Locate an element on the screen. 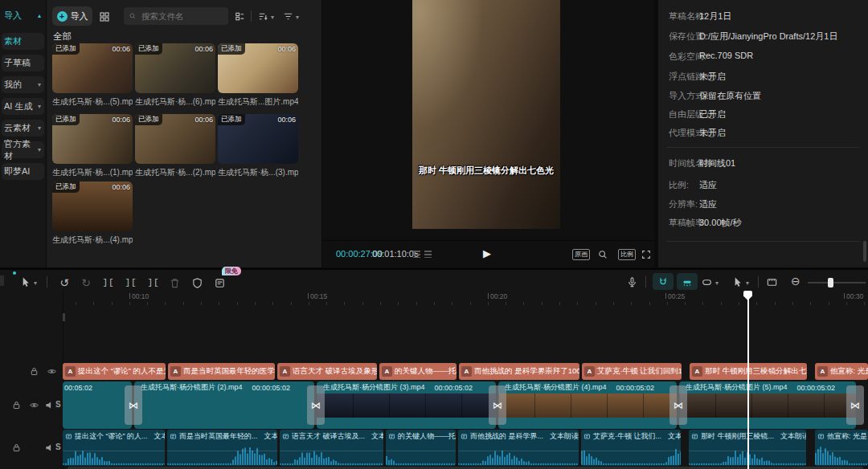 This screenshot has height=469, width=868. text-clip: A 他宣称: 光是 is located at coordinates (841, 371).